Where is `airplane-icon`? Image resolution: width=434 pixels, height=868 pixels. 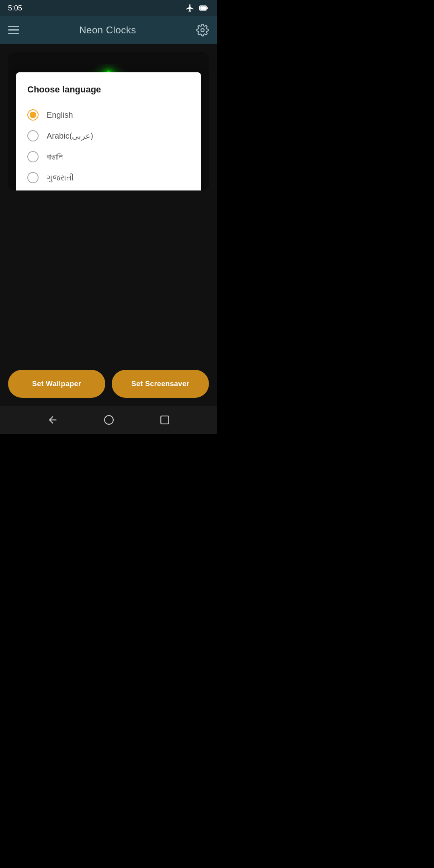
airplane-icon is located at coordinates (190, 8).